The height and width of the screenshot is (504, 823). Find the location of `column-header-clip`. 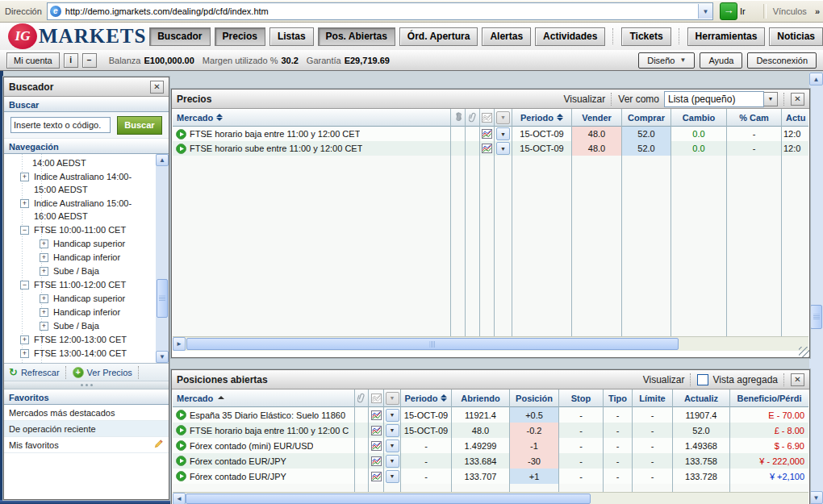

column-header-clip is located at coordinates (361, 398).